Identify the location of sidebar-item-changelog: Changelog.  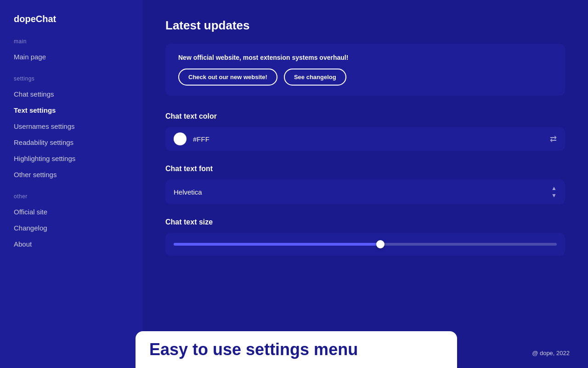
(71, 228).